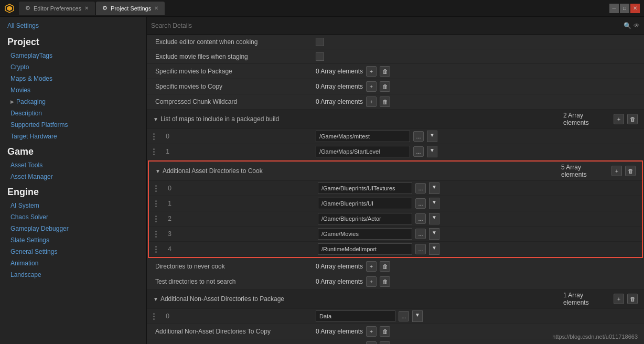 This screenshot has width=644, height=344. What do you see at coordinates (158, 171) in the screenshot?
I see `asset-dirs-collapse-arrow: ▼` at bounding box center [158, 171].